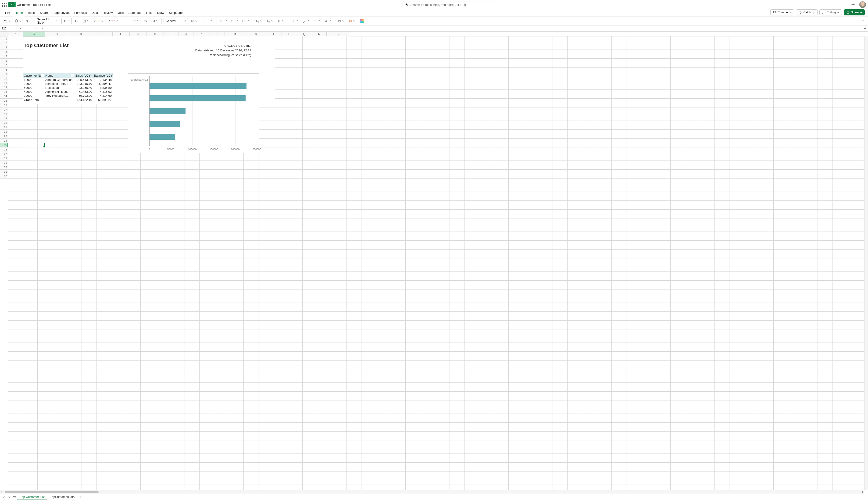 This screenshot has height=500, width=868. Describe the element at coordinates (28, 29) in the screenshot. I see `fx-cancel-button` at that location.